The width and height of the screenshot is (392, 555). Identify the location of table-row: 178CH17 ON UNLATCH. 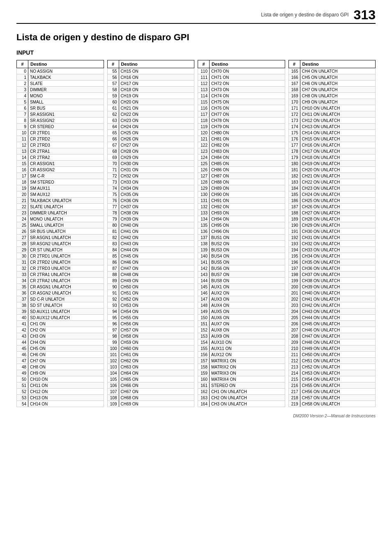
(332, 151).